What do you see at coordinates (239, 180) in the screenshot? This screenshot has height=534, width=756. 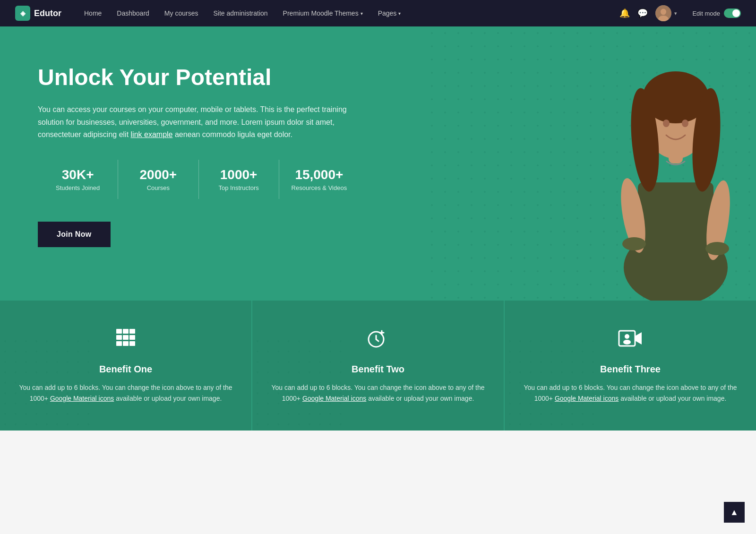 I see `stat-instructors: 1000+ Top Instructors` at bounding box center [239, 180].